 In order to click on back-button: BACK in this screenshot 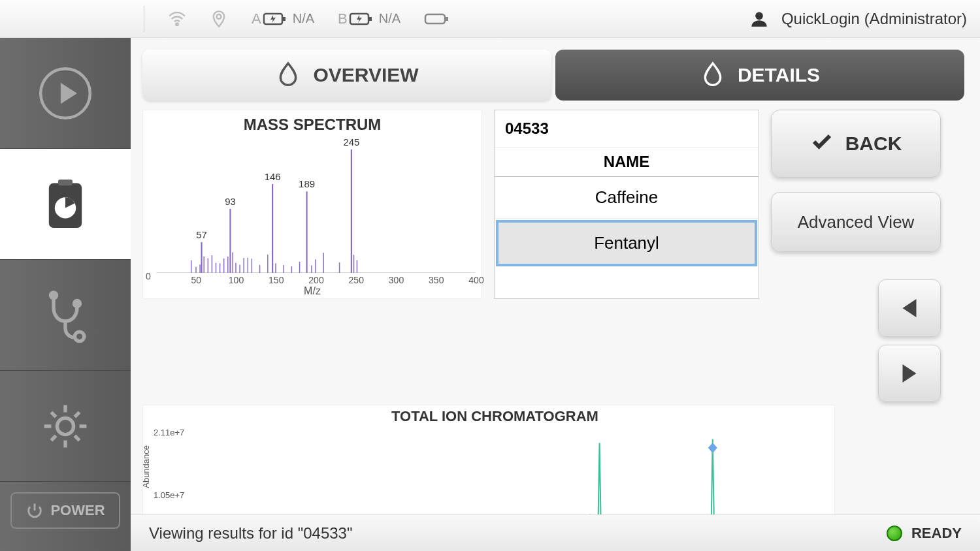, I will do `click(856, 144)`.